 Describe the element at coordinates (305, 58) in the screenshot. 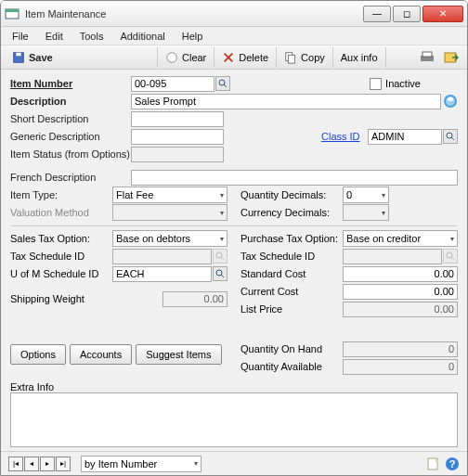

I see `copy-button: Copy` at that location.